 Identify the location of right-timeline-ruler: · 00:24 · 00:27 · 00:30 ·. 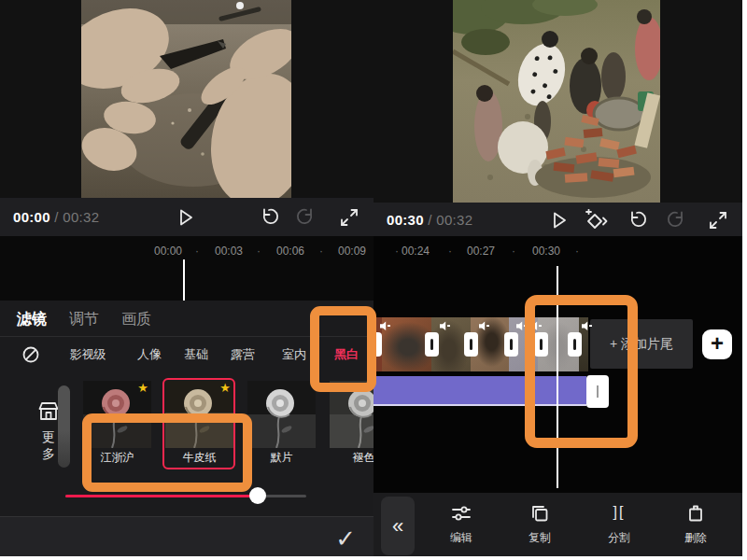
(560, 255).